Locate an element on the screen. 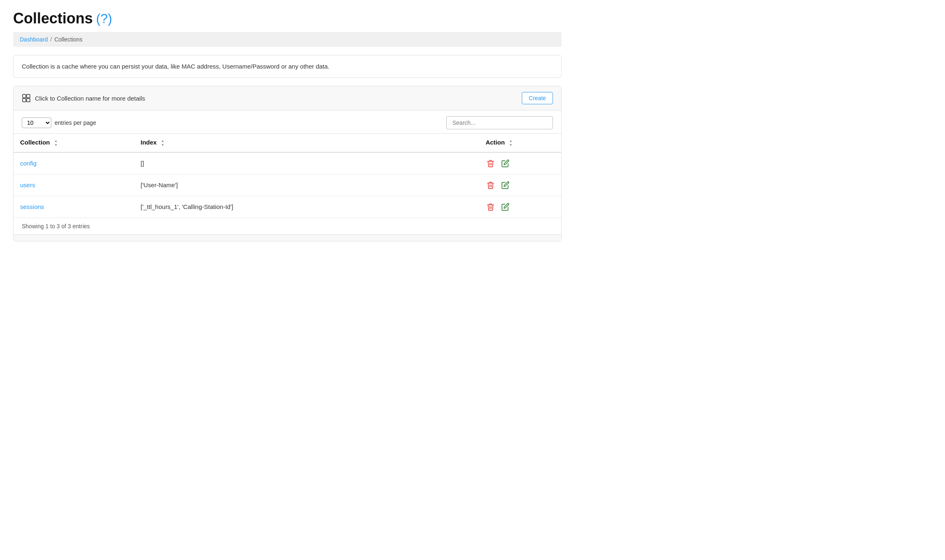  page-title-container: Collections (?) is located at coordinates (287, 18).